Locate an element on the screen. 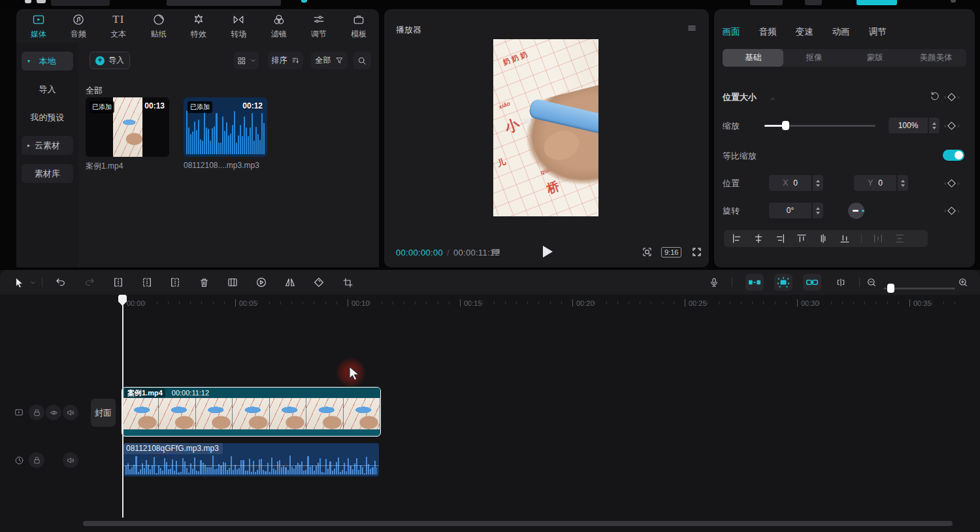 The height and width of the screenshot is (532, 980). linkage-toggle is located at coordinates (812, 282).